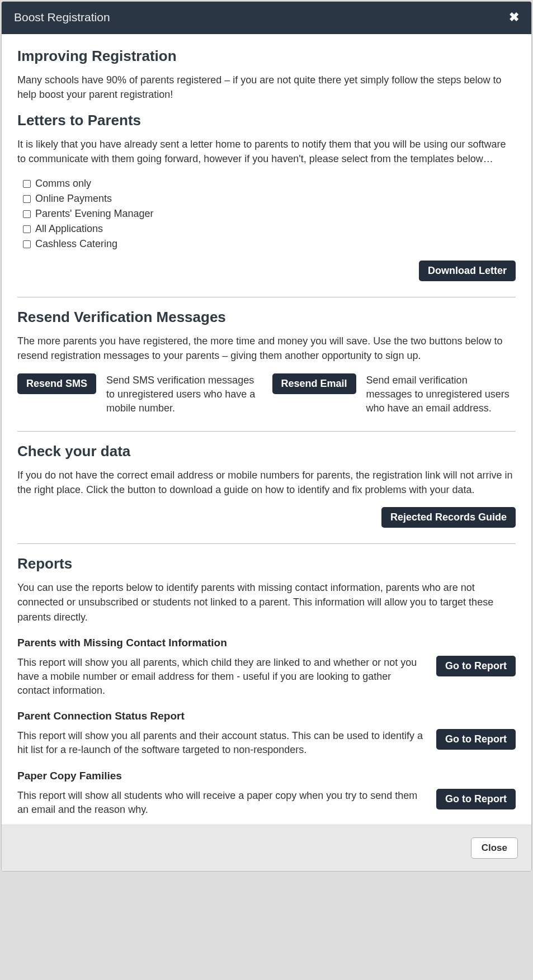 This screenshot has height=980, width=533. I want to click on reports-heading: Reports, so click(266, 564).